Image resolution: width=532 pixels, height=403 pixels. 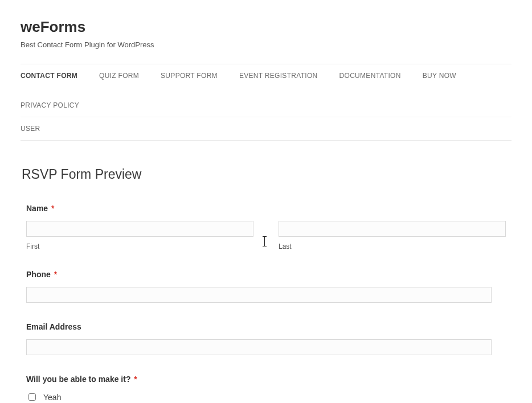 I want to click on nav-item-privacy-policy: PRIVACY POLICY, so click(x=50, y=105).